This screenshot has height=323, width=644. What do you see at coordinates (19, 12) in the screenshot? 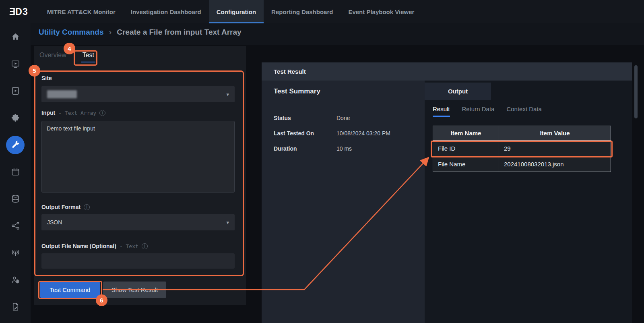
I see `d3-logo: ED3` at bounding box center [19, 12].